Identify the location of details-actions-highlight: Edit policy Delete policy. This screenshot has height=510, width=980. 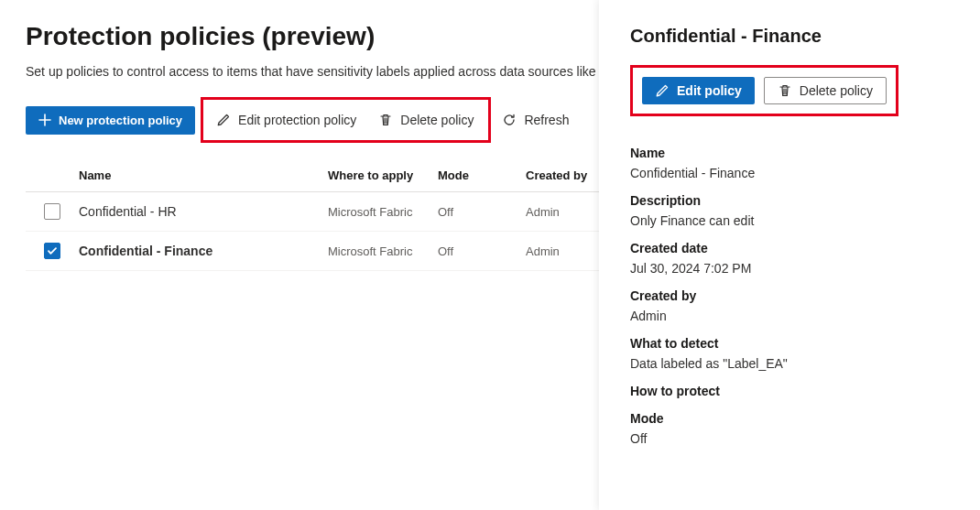
(764, 91).